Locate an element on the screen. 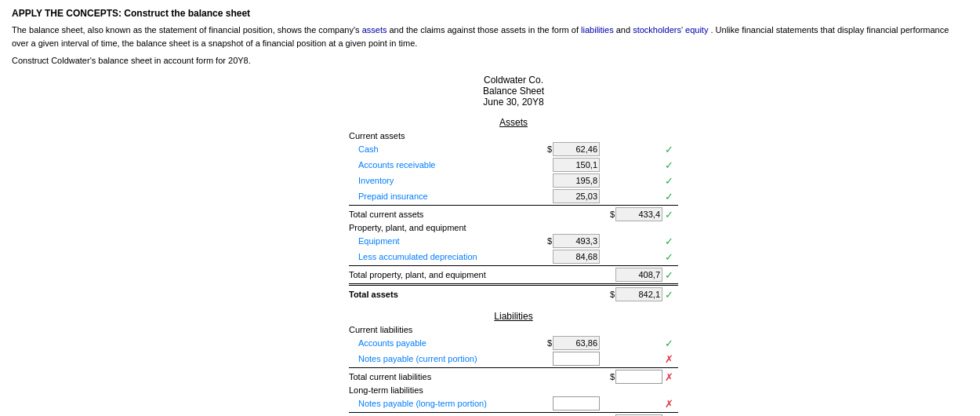 The height and width of the screenshot is (416, 980). ap-input is located at coordinates (576, 343).